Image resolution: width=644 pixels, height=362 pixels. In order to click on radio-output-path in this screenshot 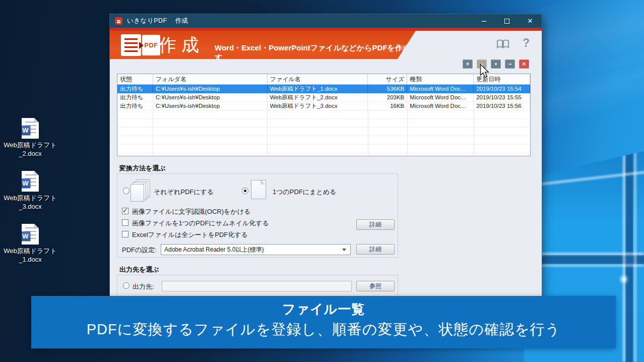, I will do `click(126, 285)`.